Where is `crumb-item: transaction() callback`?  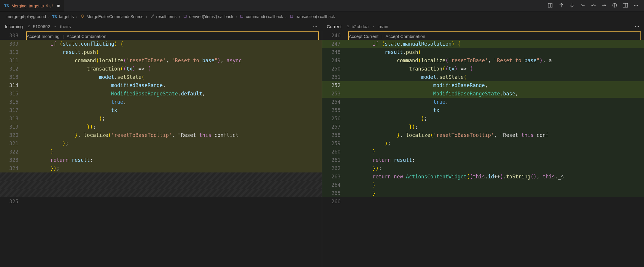 crumb-item: transaction() callback is located at coordinates (312, 17).